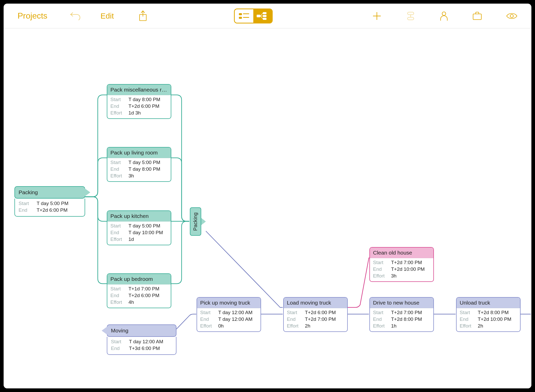  What do you see at coordinates (229, 303) in the screenshot?
I see `node-title: Pick up moving truck` at bounding box center [229, 303].